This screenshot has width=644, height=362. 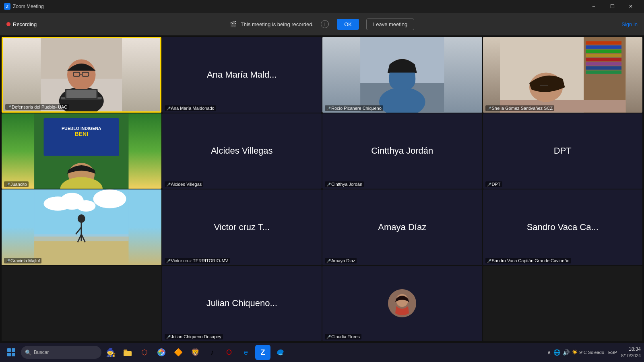 What do you see at coordinates (354, 108) in the screenshot?
I see `name-overlay-rocio: 🎤 Rocio Picanere Chiqueno` at bounding box center [354, 108].